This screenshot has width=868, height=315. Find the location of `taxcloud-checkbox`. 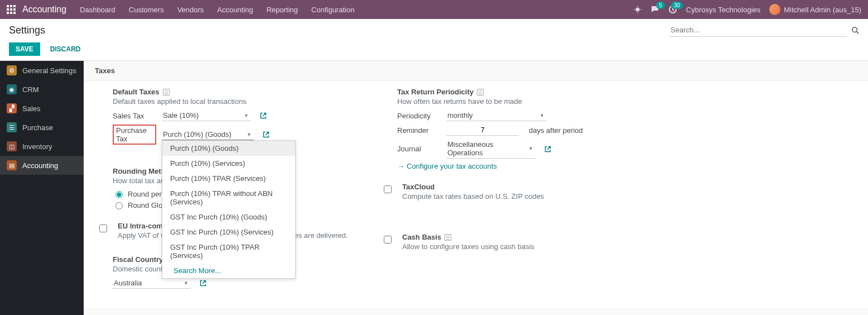

taxcloud-checkbox is located at coordinates (388, 189).